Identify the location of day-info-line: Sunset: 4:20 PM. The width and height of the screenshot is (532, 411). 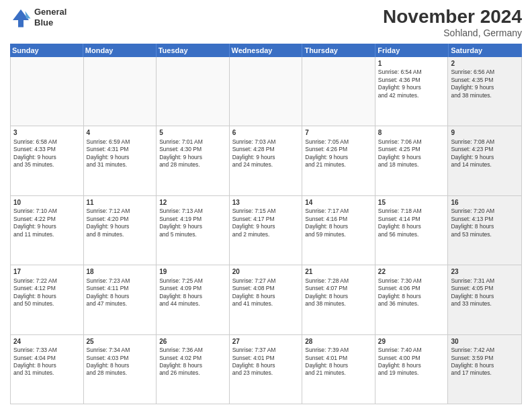
(120, 219).